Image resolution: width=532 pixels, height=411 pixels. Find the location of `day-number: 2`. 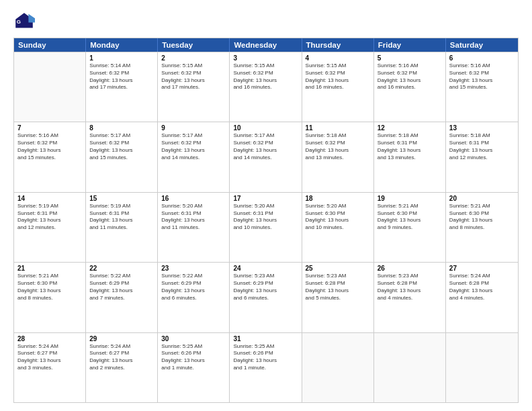

day-number: 2 is located at coordinates (193, 58).